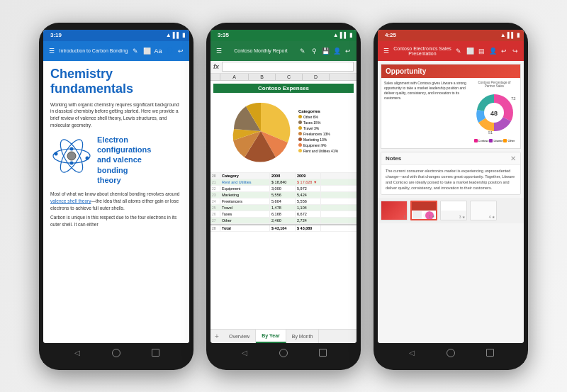 Image resolution: width=567 pixels, height=392 pixels. Describe the element at coordinates (451, 35) in the screenshot. I see `ppt-status-bar: 4:25 ▲ ▌▌ ▮` at that location.